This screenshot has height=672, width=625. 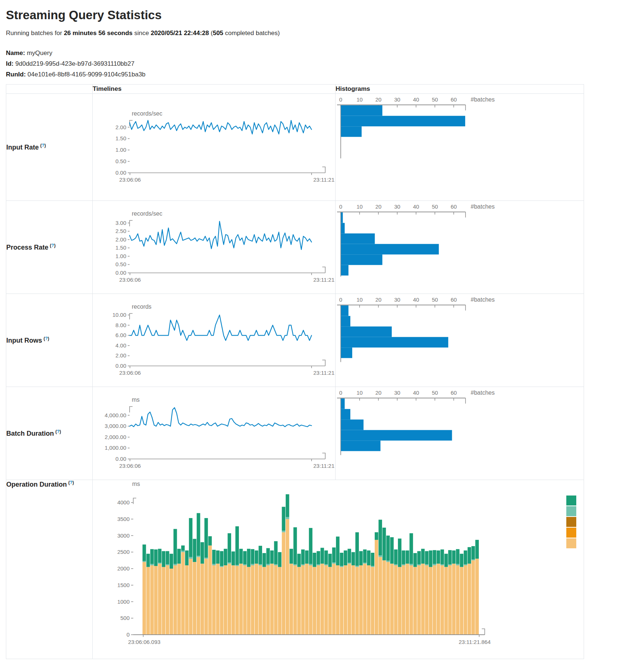 I want to click on input-rate-timeline-chart: records/sec2.001.501.000.500.0023:06:062…, so click(x=214, y=147).